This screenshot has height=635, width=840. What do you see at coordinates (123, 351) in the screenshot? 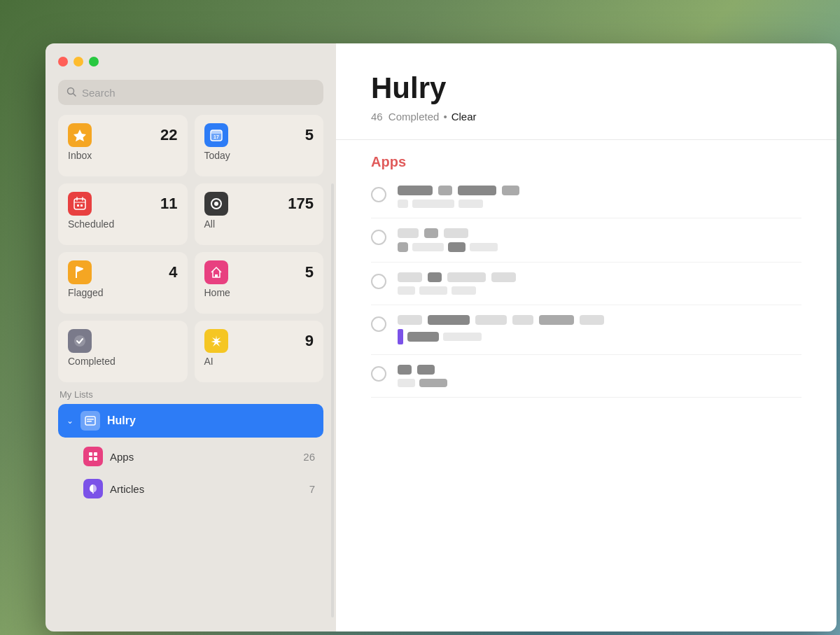
I see `completed-card: Completed` at bounding box center [123, 351].